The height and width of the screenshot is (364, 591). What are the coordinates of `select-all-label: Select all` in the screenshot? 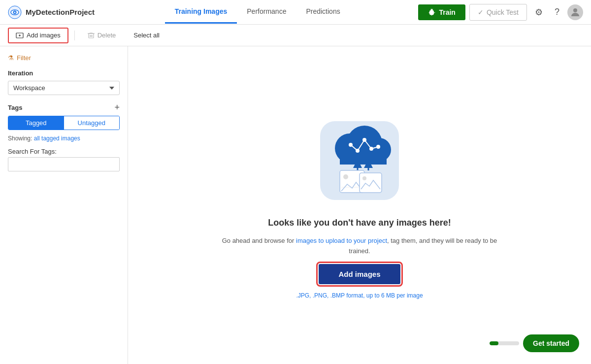 It's located at (147, 35).